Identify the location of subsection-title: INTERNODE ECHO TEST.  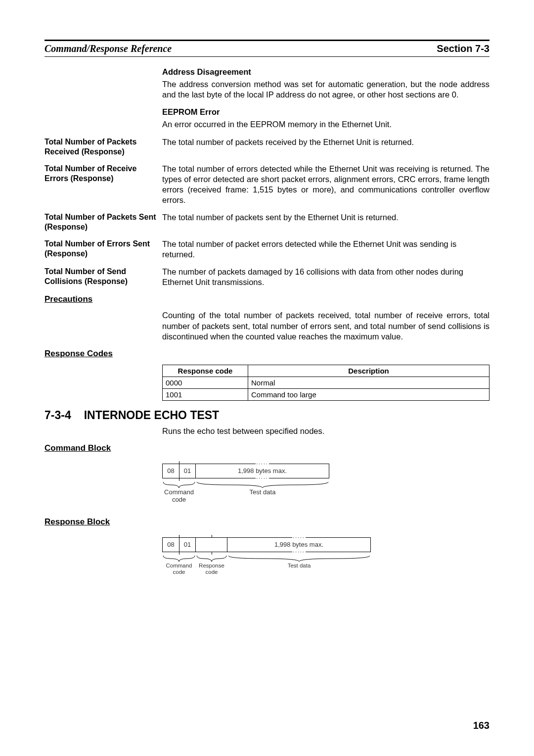
(151, 416).